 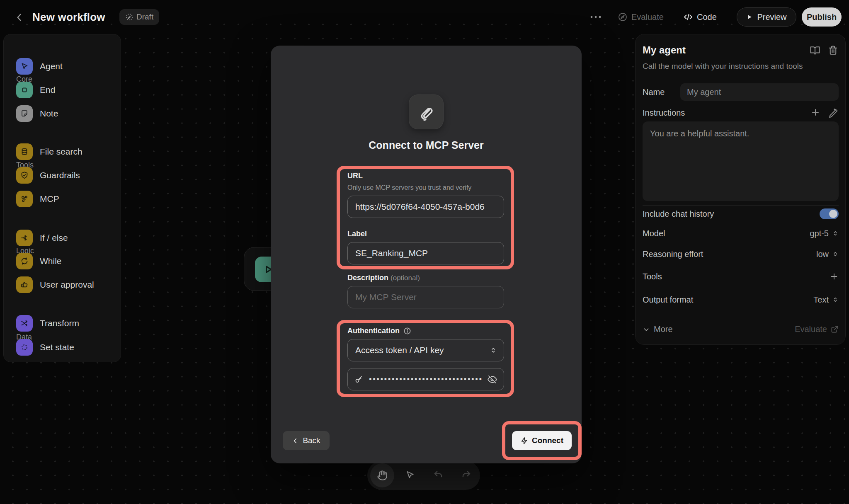 What do you see at coordinates (822, 254) in the screenshot?
I see `reasoning-effort-value: low` at bounding box center [822, 254].